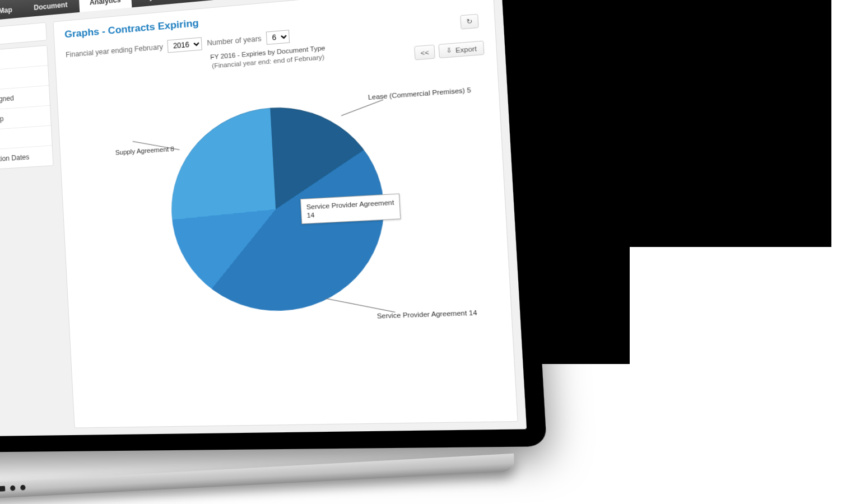 This screenshot has width=865, height=504. What do you see at coordinates (27, 109) in the screenshot?
I see `sidebar-graph-list: Reconciliation Contracts Expiring Contra…` at bounding box center [27, 109].